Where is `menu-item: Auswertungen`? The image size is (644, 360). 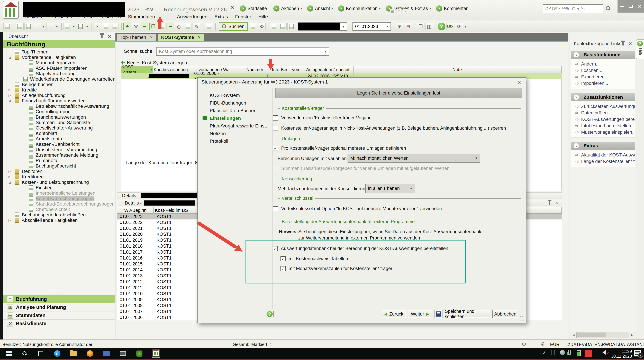 menu-item: Auswertungen is located at coordinates (192, 17).